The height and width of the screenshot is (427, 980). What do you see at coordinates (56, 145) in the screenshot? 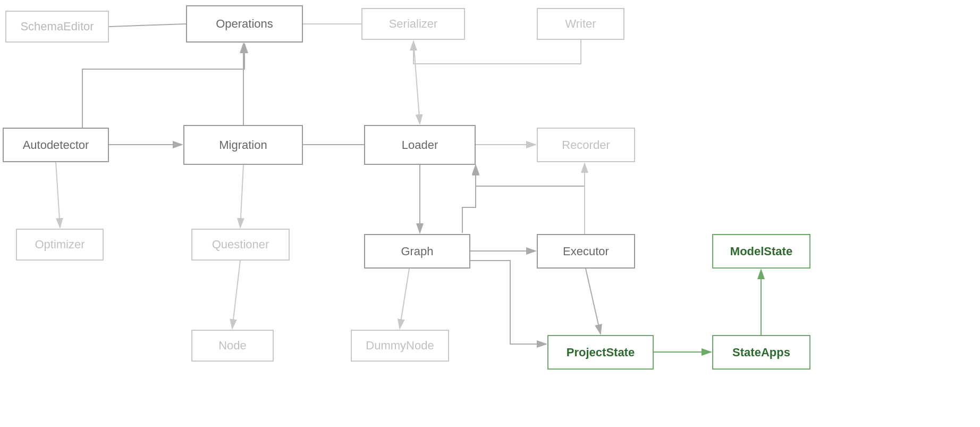
I see `autodetector-node: Autodetector` at bounding box center [56, 145].